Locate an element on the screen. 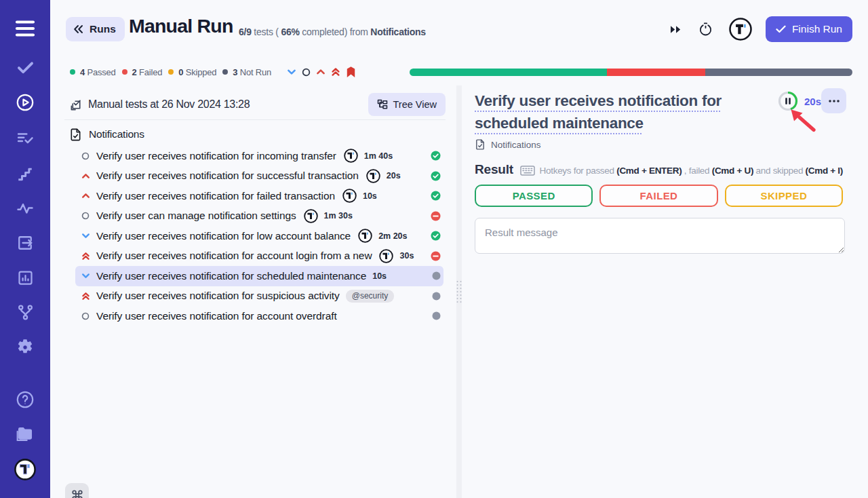  pause-timer-button is located at coordinates (788, 101).